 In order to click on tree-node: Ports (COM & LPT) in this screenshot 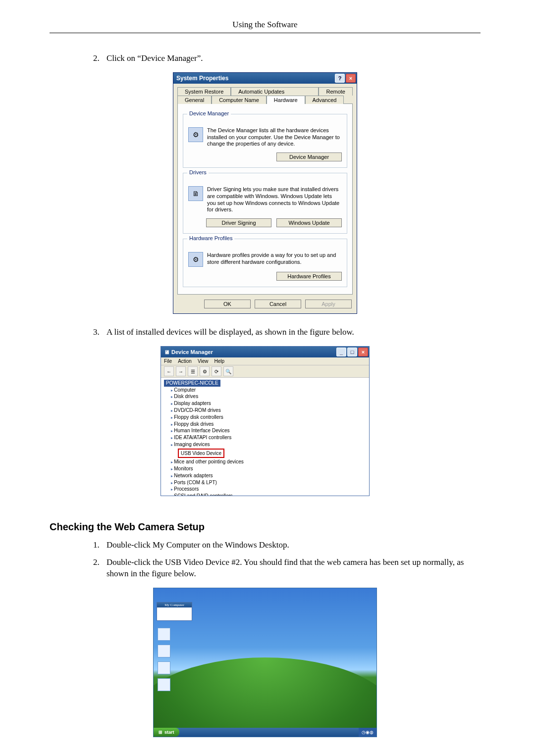, I will do `click(268, 483)`.